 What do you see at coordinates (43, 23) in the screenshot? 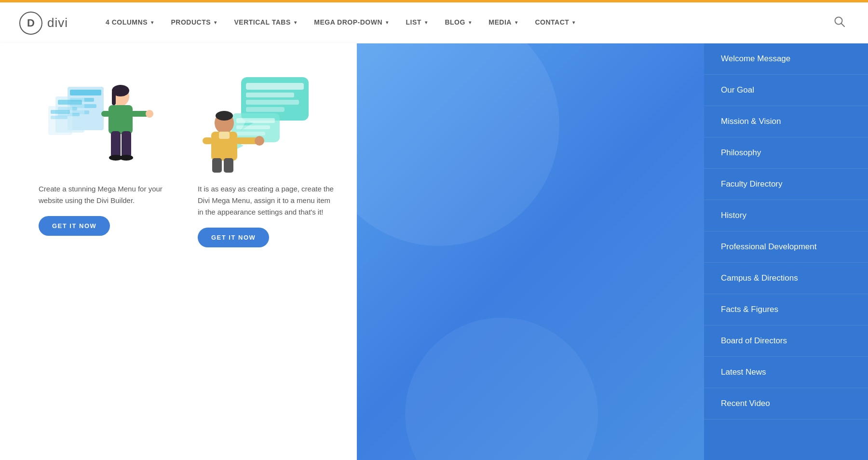
I see `logo: D divi` at bounding box center [43, 23].